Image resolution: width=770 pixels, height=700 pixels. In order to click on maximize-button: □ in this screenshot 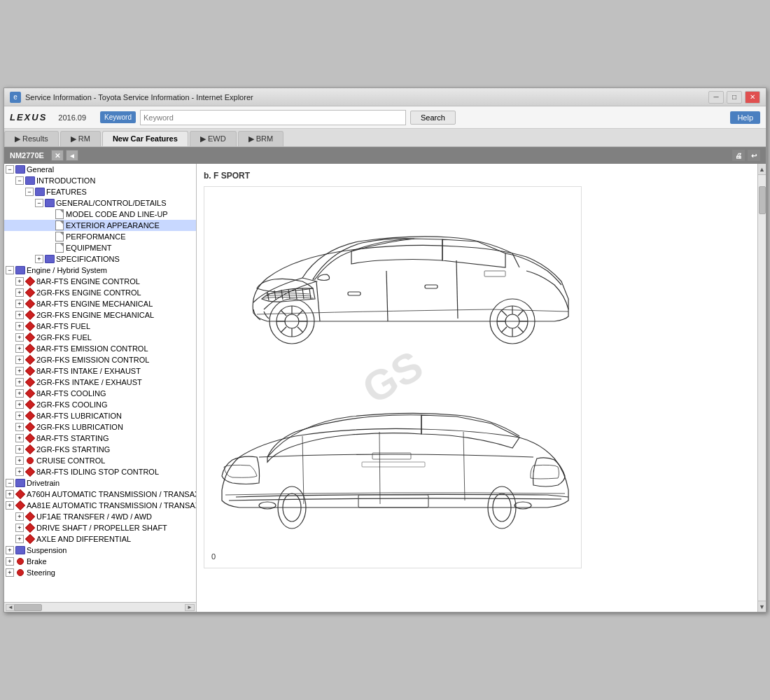, I will do `click(734, 97)`.